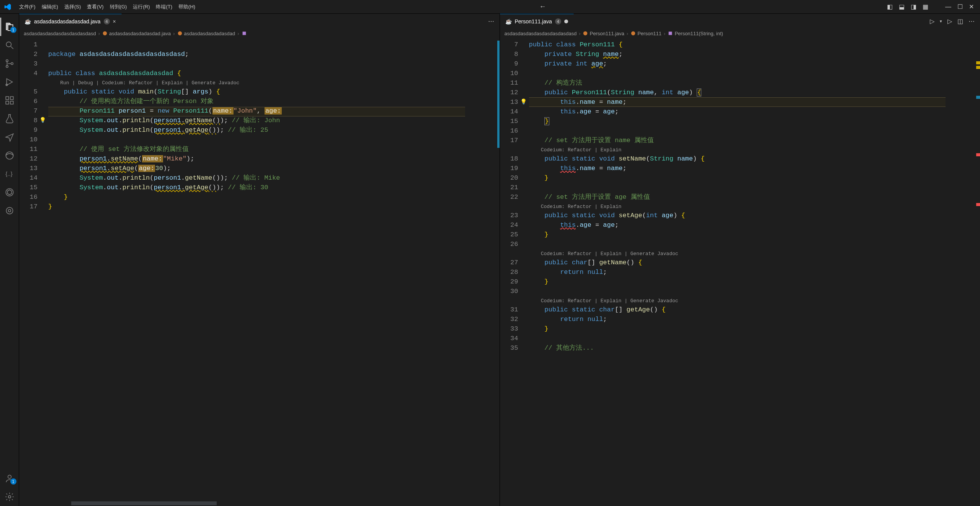 The image size is (980, 506). Describe the element at coordinates (543, 7) in the screenshot. I see `nav-back-icon: ←` at that location.